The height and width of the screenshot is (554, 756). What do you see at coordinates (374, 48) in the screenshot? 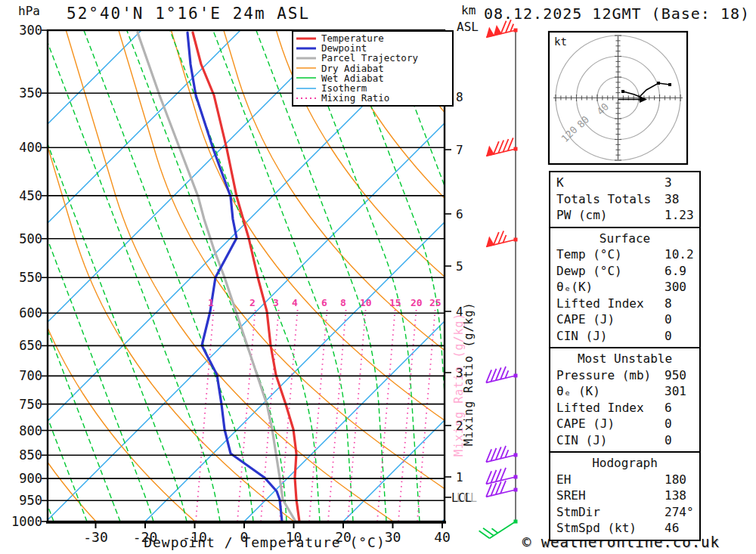
I see `legend-item: Dewpoint` at bounding box center [374, 48].